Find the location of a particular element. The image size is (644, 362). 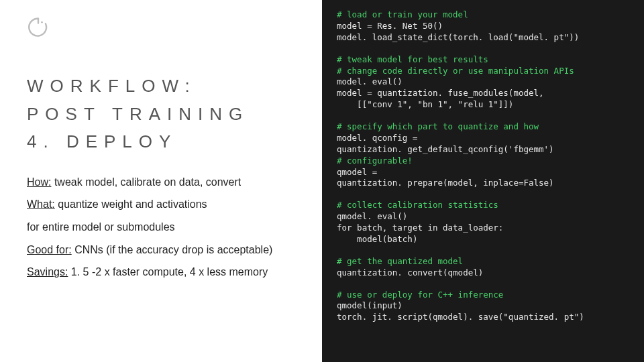

code-comment: # load or train your model is located at coordinates (402, 15).